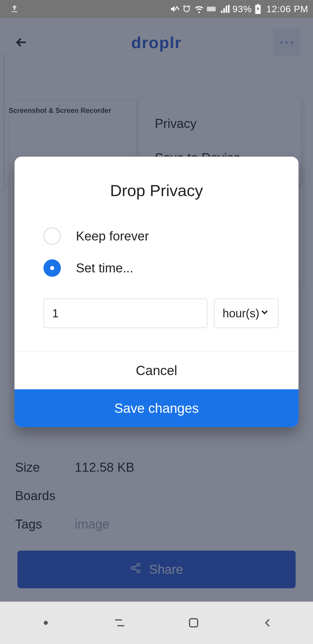 This screenshot has height=644, width=313. I want to click on chevron-down-icon, so click(265, 313).